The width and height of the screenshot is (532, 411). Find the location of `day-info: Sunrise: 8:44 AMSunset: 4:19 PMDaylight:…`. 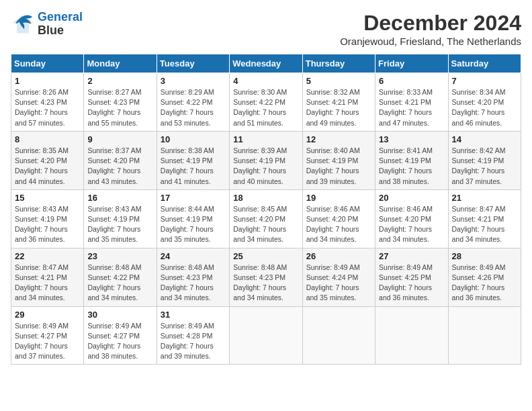

day-info: Sunrise: 8:44 AMSunset: 4:19 PMDaylight:… is located at coordinates (193, 224).